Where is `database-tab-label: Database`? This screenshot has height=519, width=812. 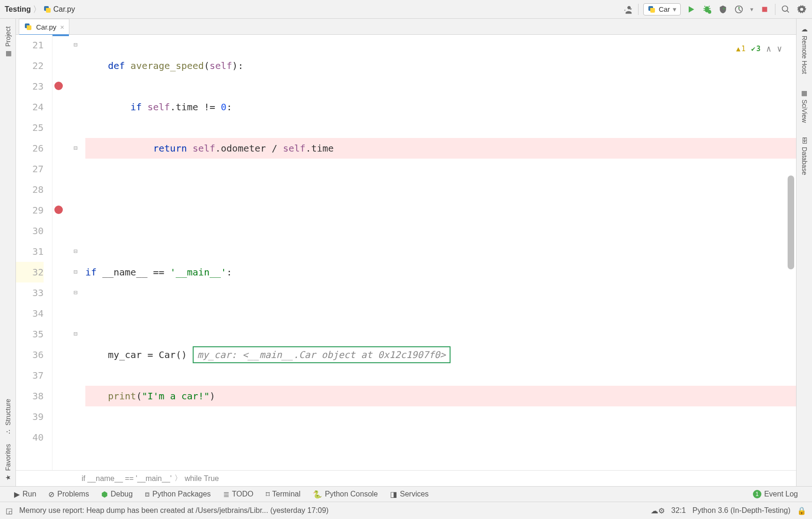
database-tab-label: Database is located at coordinates (804, 161).